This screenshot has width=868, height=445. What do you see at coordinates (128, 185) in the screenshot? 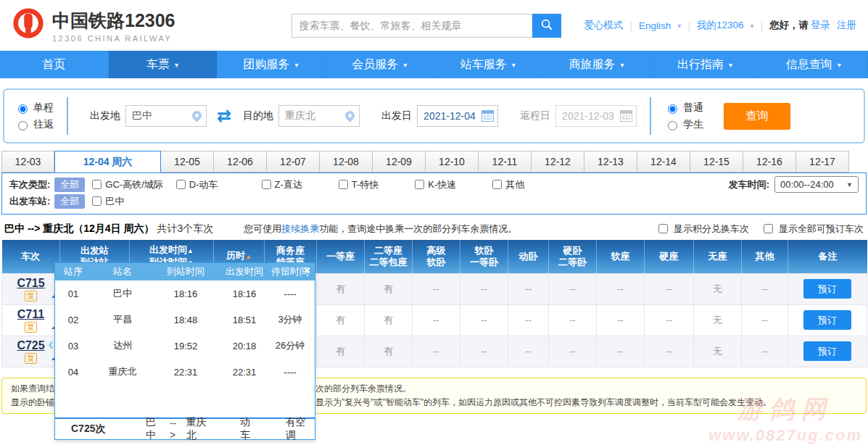
I see `filter-gc-checkbox: GC-高铁/城际` at bounding box center [128, 185].